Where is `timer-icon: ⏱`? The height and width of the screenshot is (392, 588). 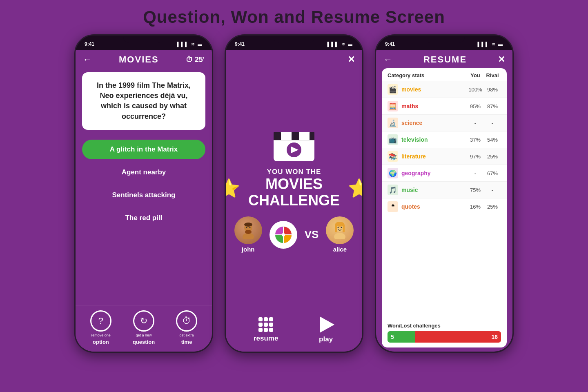
timer-icon: ⏱ is located at coordinates (189, 60).